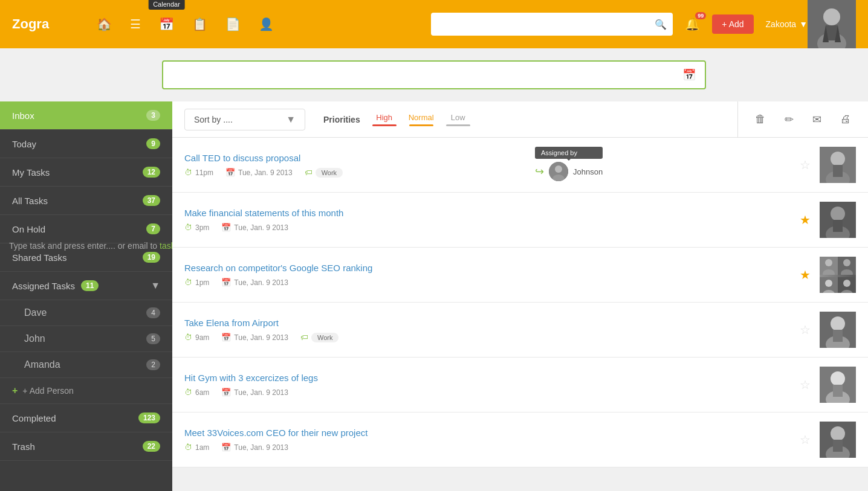  What do you see at coordinates (434, 75) in the screenshot?
I see `task-input-bar: Type task and press enter.... or email t…` at bounding box center [434, 75].